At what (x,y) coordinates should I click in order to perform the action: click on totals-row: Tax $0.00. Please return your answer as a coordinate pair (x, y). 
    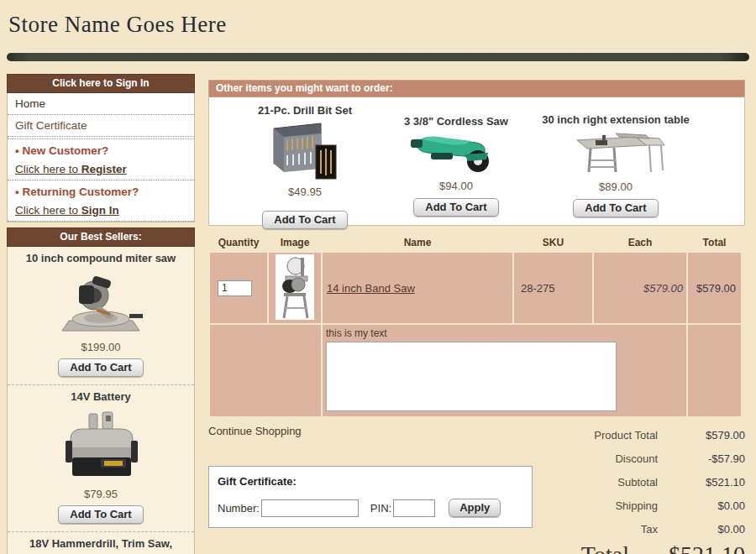
    Looking at the image, I should click on (642, 529).